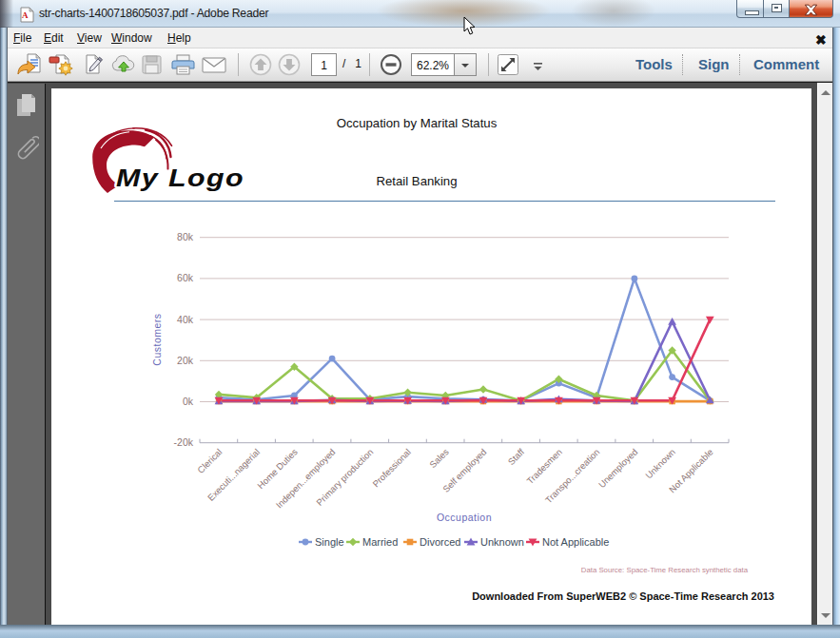  Describe the element at coordinates (544, 467) in the screenshot. I see `svg-text: Tradesmen` at that location.